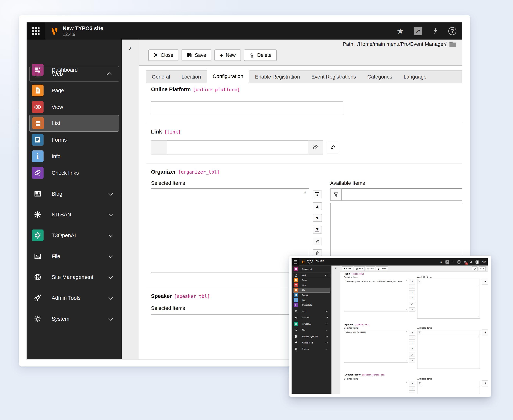  What do you see at coordinates (333, 148) in the screenshot?
I see `link-browser-button` at bounding box center [333, 148].